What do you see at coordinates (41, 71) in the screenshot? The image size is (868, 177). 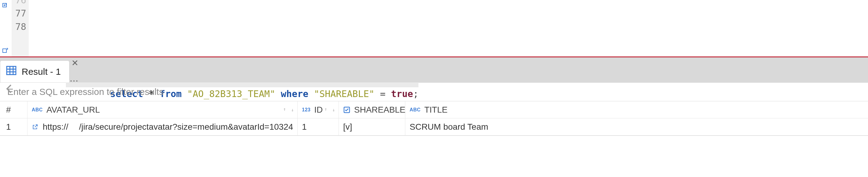 I see `tab-label: Result - 1` at bounding box center [41, 71].